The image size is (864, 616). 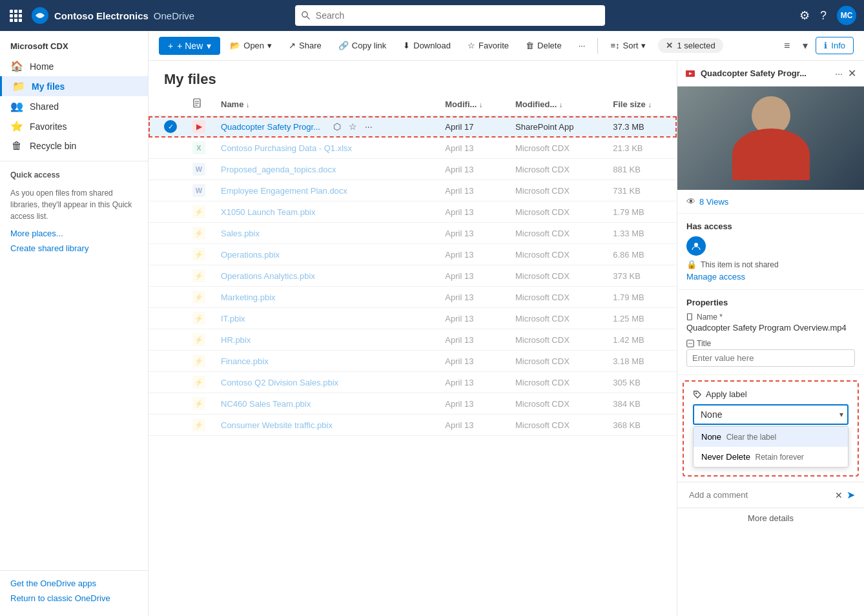 I want to click on label-select: None Never Delete, so click(x=771, y=415).